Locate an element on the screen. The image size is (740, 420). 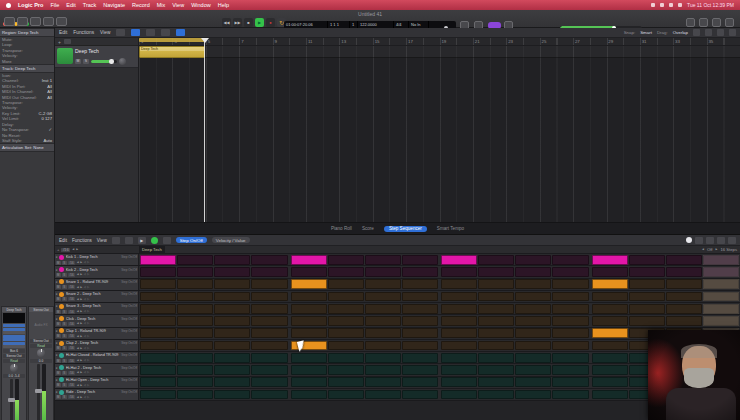
row-name: Clap 2 - Deep Tech is located at coordinates (93, 343).